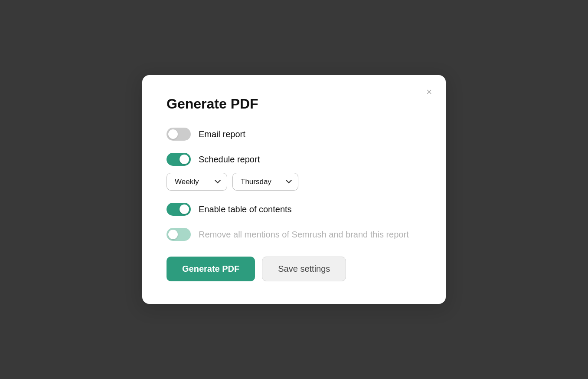  I want to click on table-of-contents-label: Enable table of contents, so click(245, 209).